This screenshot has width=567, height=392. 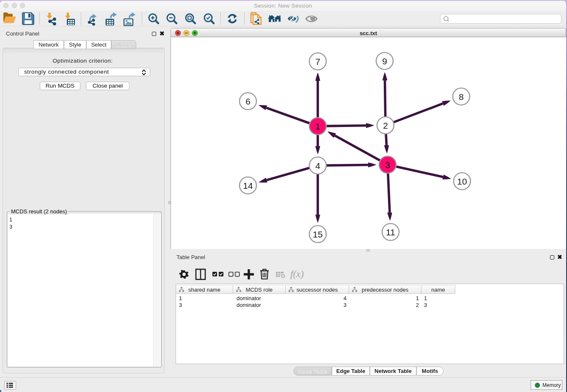 What do you see at coordinates (388, 165) in the screenshot?
I see `svg-text: 3` at bounding box center [388, 165].